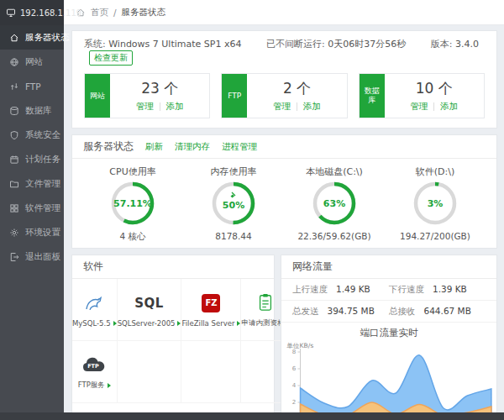  I want to click on traffic-chart: 单位KB/s0246815:57:5115:57:5715:58:0315:58…, so click(389, 380).